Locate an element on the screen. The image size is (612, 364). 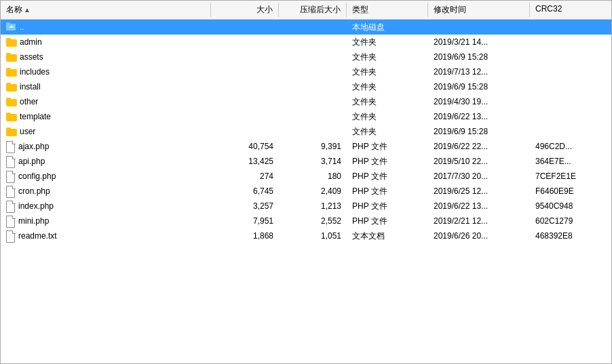
col-header-modified: 修改时间 is located at coordinates (479, 9).